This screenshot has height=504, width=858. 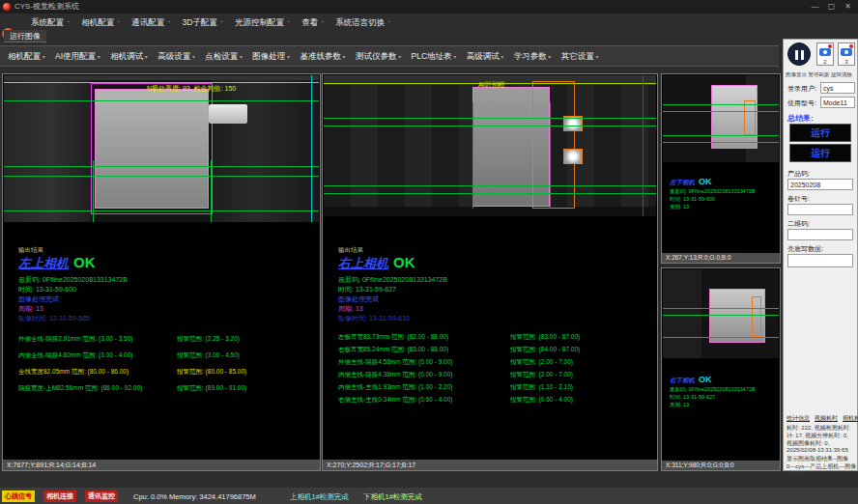 What do you see at coordinates (691, 180) in the screenshot?
I see `result-banner: 左下相机OK` at bounding box center [691, 180].